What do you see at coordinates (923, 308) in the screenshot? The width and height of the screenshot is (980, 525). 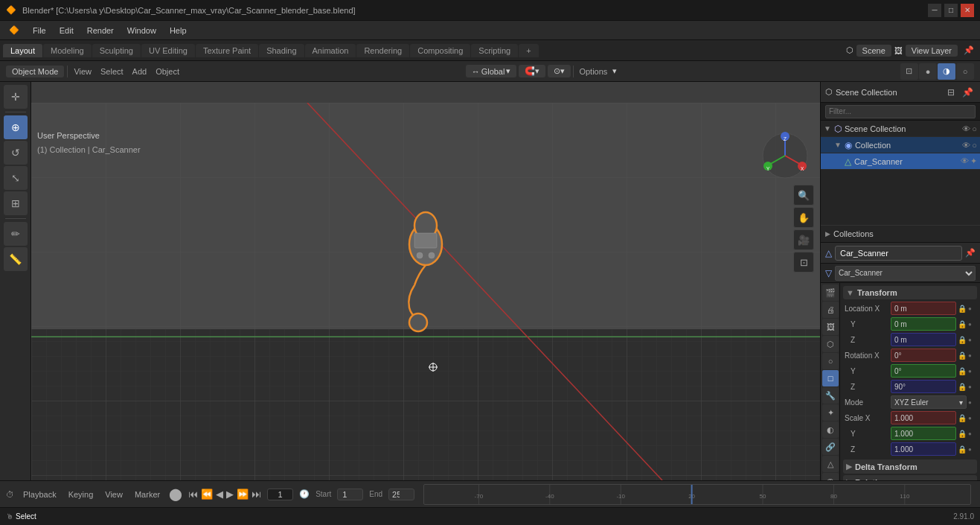 I see `location-x-value: 0 m` at bounding box center [923, 308].